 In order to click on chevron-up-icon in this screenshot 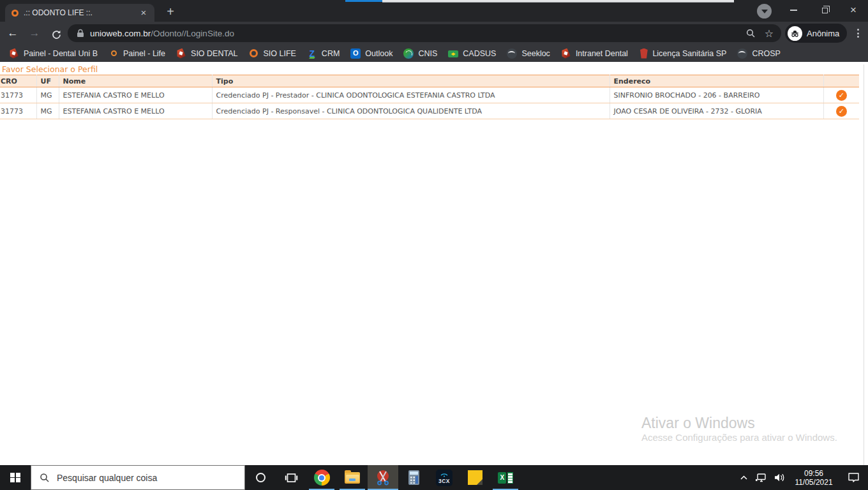, I will do `click(744, 477)`.